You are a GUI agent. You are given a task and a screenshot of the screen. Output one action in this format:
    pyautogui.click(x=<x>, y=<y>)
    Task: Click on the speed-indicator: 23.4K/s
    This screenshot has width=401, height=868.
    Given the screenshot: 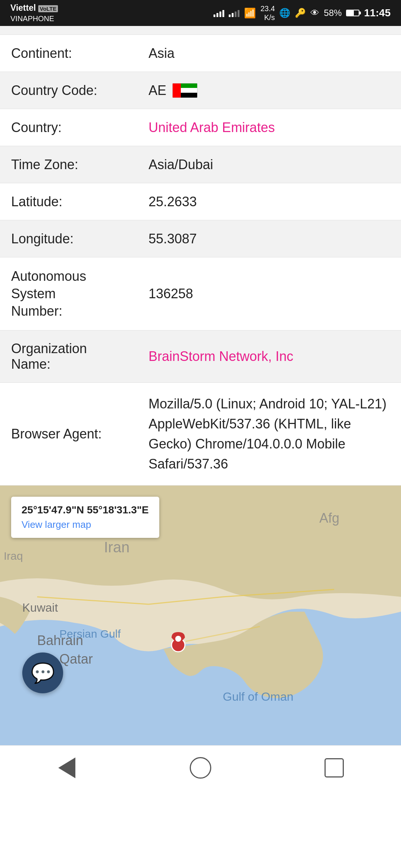 What is the action you would take?
    pyautogui.click(x=267, y=13)
    